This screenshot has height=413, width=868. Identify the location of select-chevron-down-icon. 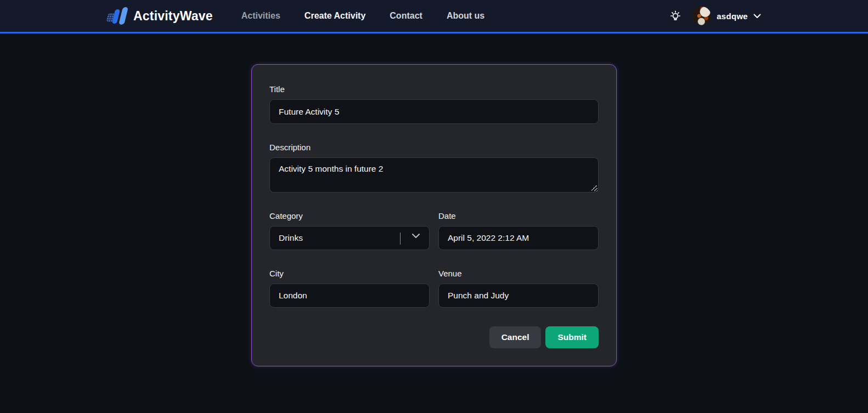
(416, 236).